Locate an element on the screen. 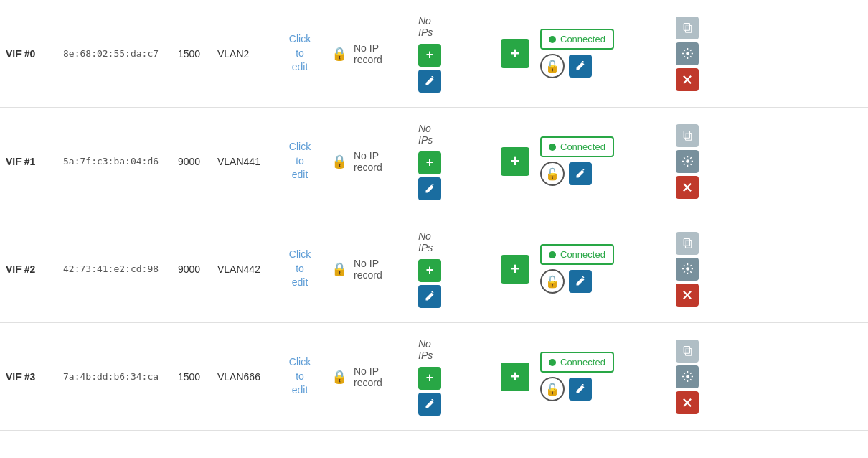 This screenshot has width=868, height=458. vif-vlan: VLAN666 is located at coordinates (246, 377).